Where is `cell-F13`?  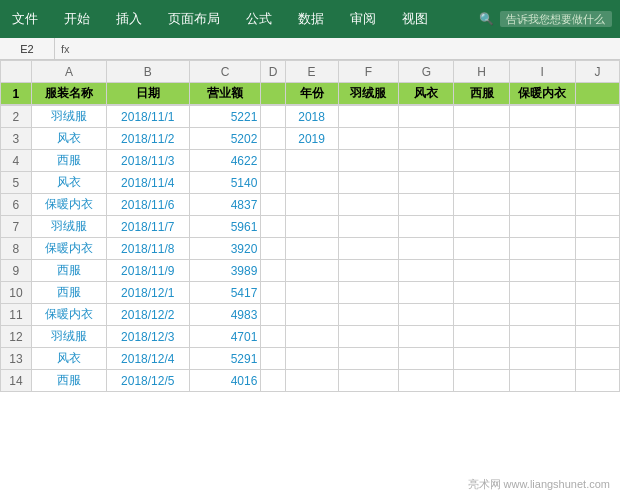
cell-F13 is located at coordinates (368, 359).